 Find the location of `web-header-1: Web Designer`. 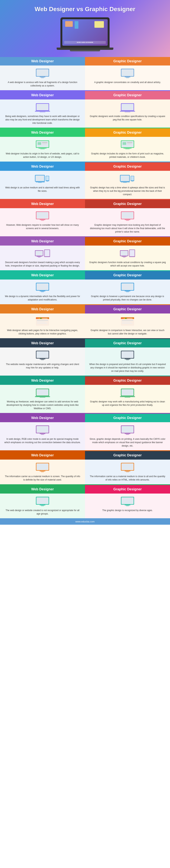

web-header-1: Web Designer is located at coordinates (42, 61).